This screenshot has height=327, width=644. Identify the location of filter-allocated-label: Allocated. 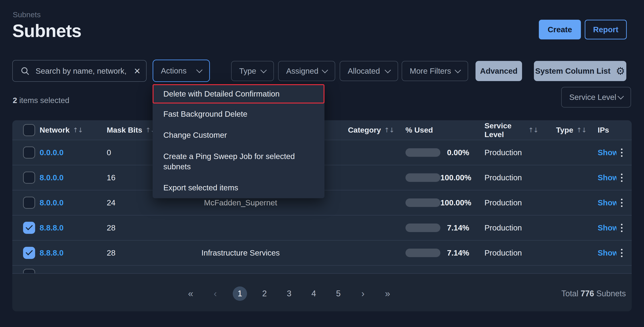
(364, 71).